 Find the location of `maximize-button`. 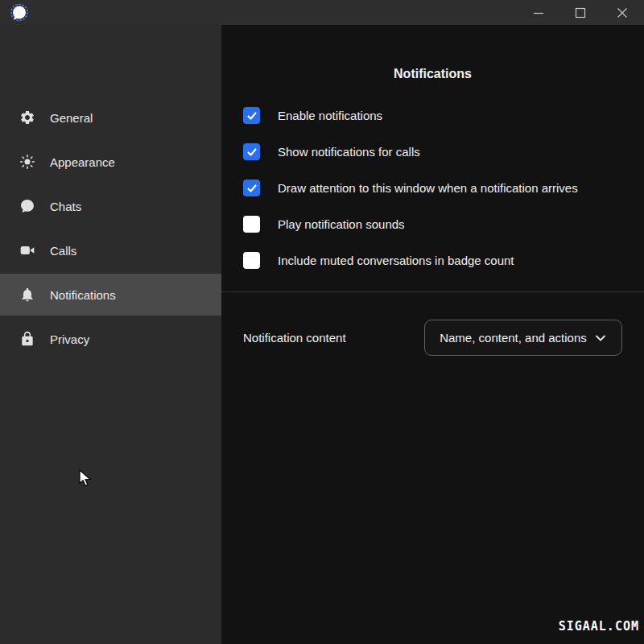

maximize-button is located at coordinates (580, 13).